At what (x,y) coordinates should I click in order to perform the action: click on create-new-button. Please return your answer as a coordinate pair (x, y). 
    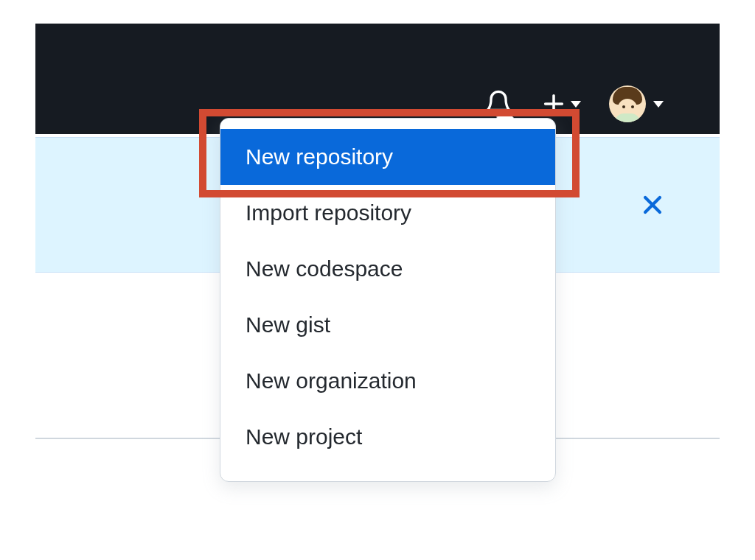
    Looking at the image, I should click on (561, 104).